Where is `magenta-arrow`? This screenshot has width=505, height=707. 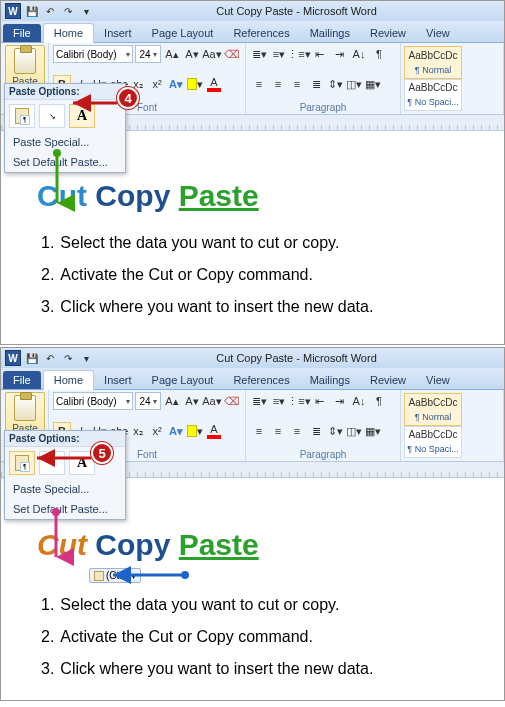
magenta-arrow is located at coordinates (56, 536).